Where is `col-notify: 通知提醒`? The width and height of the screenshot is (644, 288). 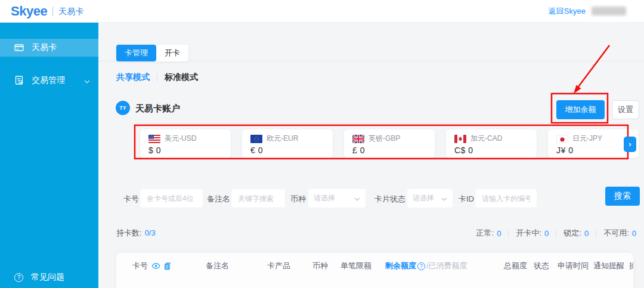
col-notify: 通知提醒 is located at coordinates (609, 266).